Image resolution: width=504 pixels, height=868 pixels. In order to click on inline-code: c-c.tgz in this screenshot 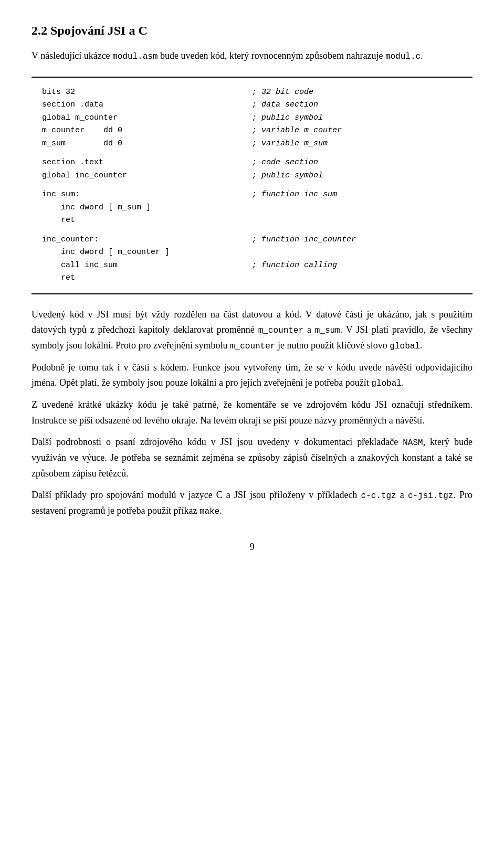, I will do `click(379, 496)`.